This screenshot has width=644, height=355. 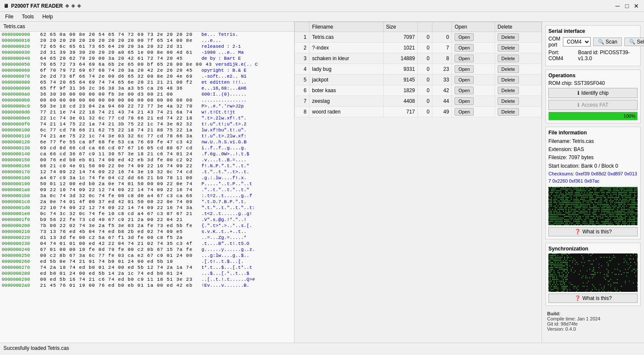 I want to click on hex-ascii: :.t=2..t......g..f, so click(x=227, y=196).